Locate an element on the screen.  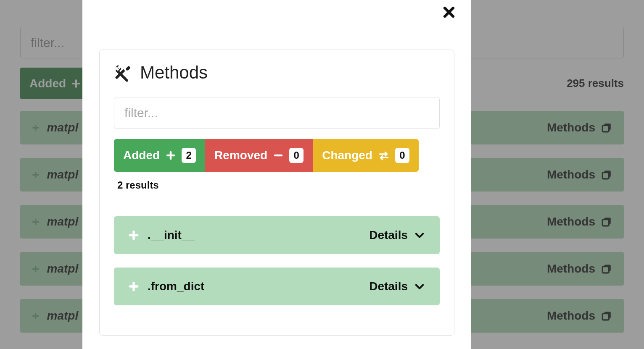
removed-pill-count: 0 is located at coordinates (296, 155).